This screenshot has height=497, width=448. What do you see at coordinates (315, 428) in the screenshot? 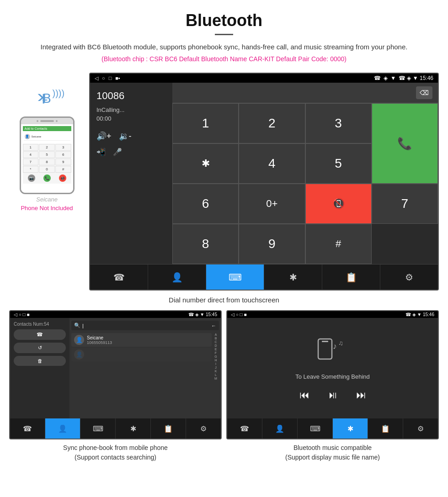
I see `music-nav-dialpad: ⌨` at bounding box center [315, 428].